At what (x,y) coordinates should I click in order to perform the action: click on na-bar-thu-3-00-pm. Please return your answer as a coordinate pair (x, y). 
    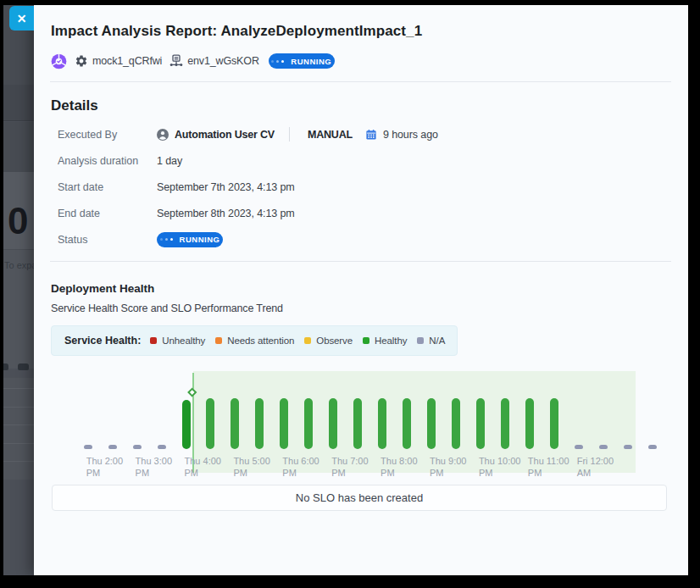
    Looking at the image, I should click on (137, 447).